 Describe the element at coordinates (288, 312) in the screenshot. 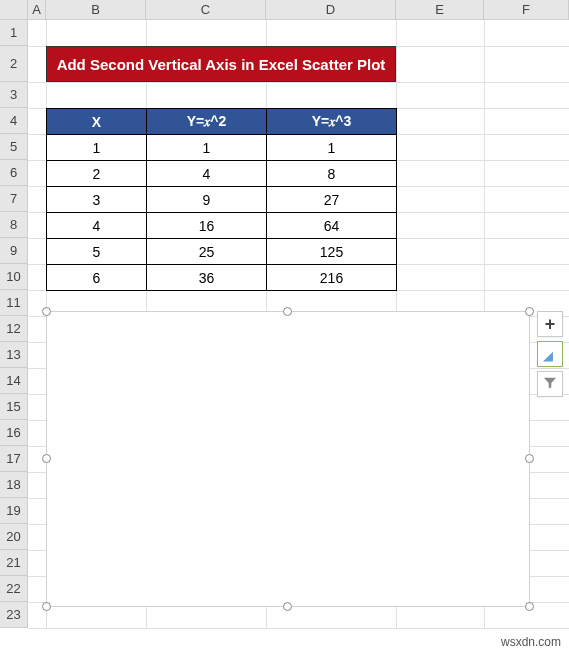

I see `resize-handle-tm` at that location.